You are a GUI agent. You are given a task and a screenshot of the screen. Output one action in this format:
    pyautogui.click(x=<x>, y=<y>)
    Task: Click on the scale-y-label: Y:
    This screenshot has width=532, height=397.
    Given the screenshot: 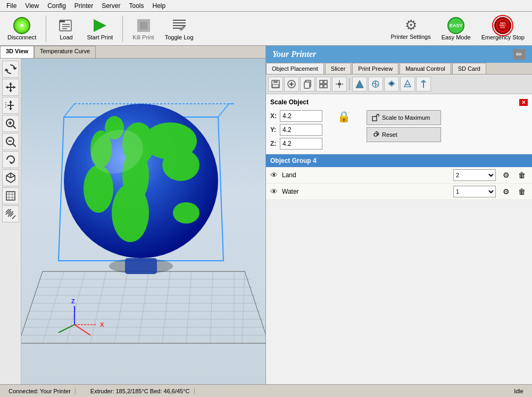 What is the action you would take?
    pyautogui.click(x=274, y=130)
    